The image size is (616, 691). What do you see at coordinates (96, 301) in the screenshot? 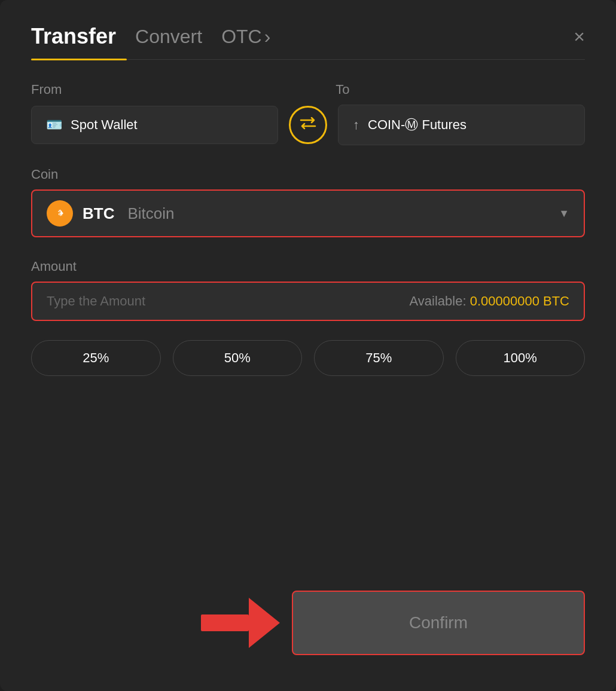
I see `amount-placeholder: Type the Amount` at bounding box center [96, 301].